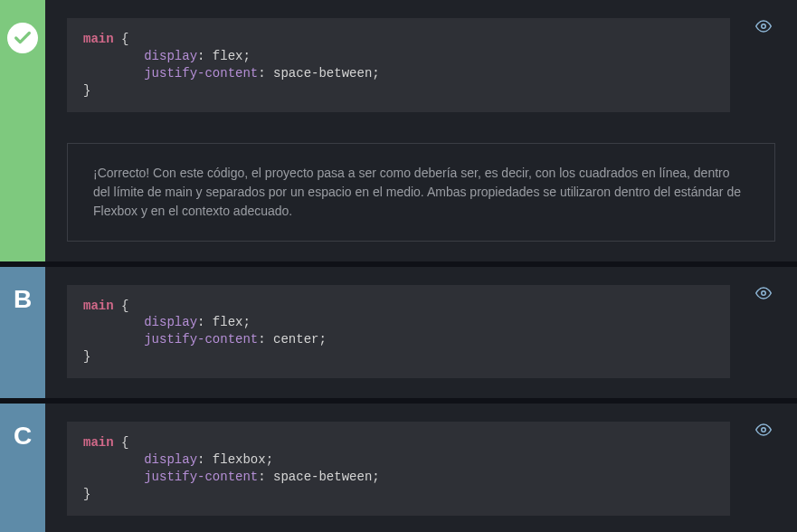 This screenshot has height=532, width=797. I want to click on option-indicator: C, so click(23, 468).